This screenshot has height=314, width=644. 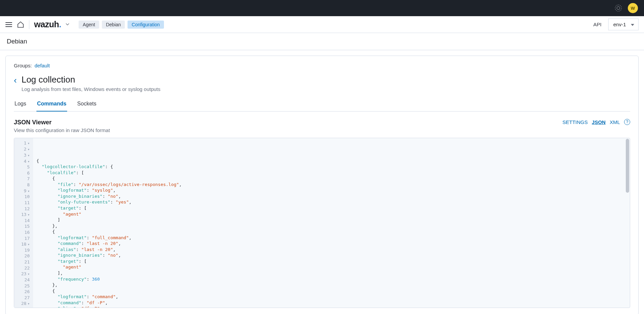 I want to click on sub-header: Debian, so click(x=322, y=42).